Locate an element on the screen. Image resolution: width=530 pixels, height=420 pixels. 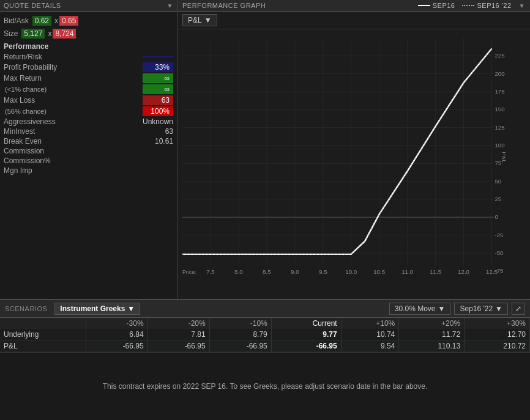
size-row: Size 5,127 x 8,724 is located at coordinates (88, 34).